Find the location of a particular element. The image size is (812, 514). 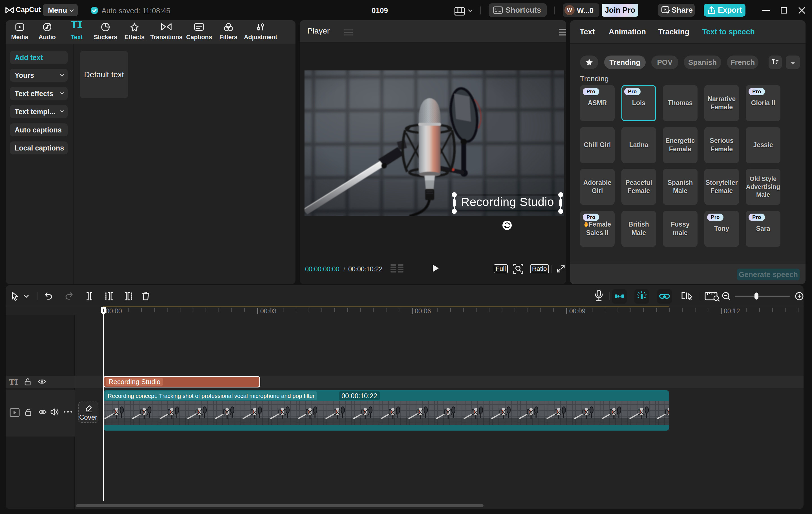

svg-text: 00:03 is located at coordinates (268, 311).